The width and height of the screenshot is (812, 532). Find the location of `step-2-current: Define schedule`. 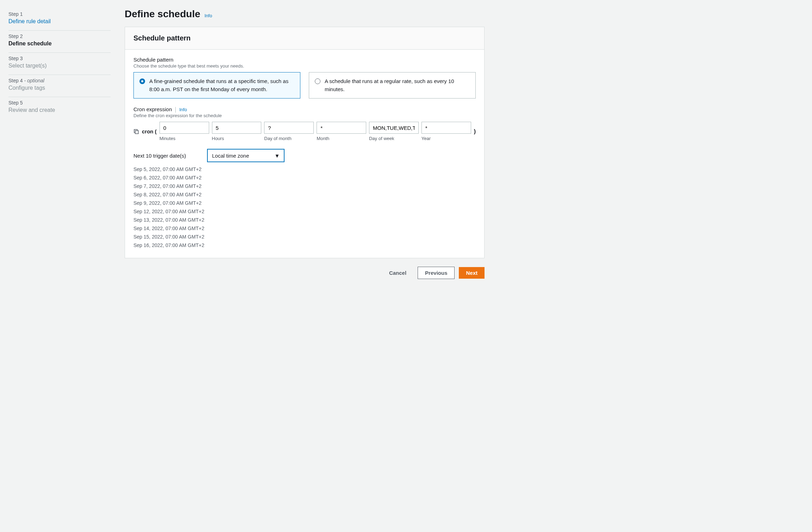

step-2-current: Define schedule is located at coordinates (60, 44).